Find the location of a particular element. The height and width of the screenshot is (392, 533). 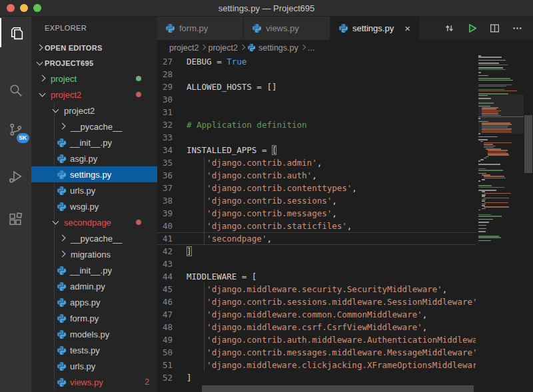

run-and-debug-icon is located at coordinates (16, 176).